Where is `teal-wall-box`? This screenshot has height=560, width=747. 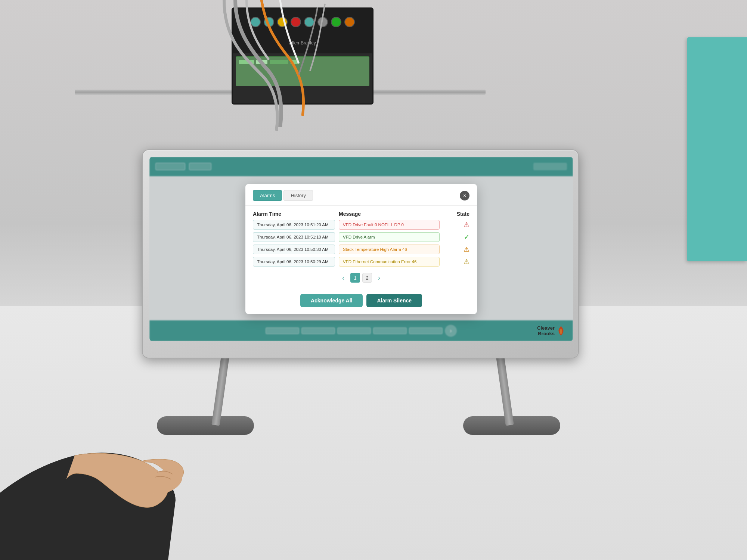
teal-wall-box is located at coordinates (717, 149).